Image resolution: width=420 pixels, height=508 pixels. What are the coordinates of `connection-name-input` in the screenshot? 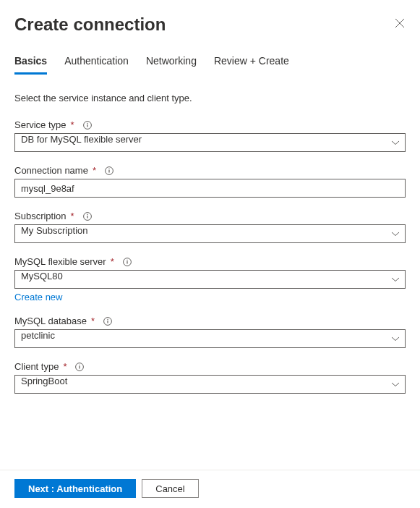 It's located at (210, 188).